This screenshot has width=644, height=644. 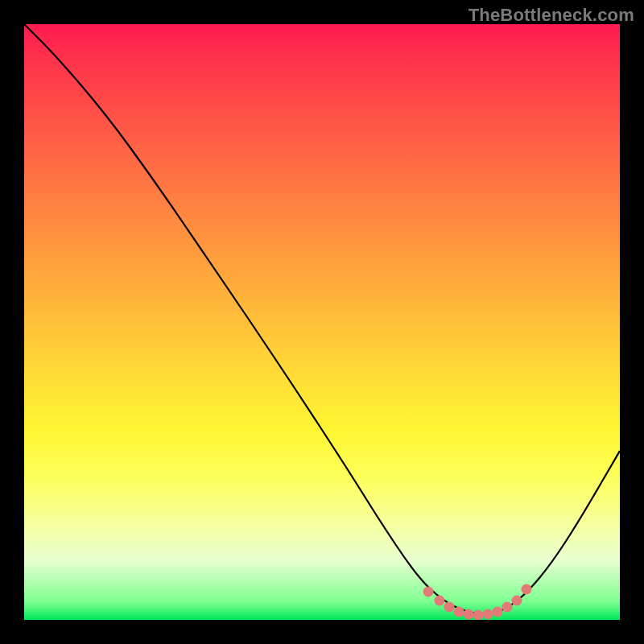 What do you see at coordinates (478, 602) in the screenshot?
I see `trough-dots` at bounding box center [478, 602].